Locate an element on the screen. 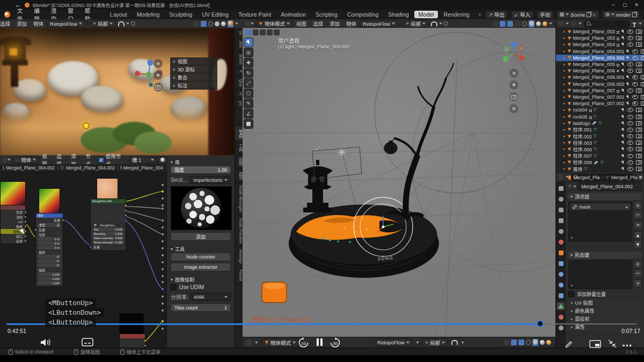  outliner-search is located at coordinates (607, 24).